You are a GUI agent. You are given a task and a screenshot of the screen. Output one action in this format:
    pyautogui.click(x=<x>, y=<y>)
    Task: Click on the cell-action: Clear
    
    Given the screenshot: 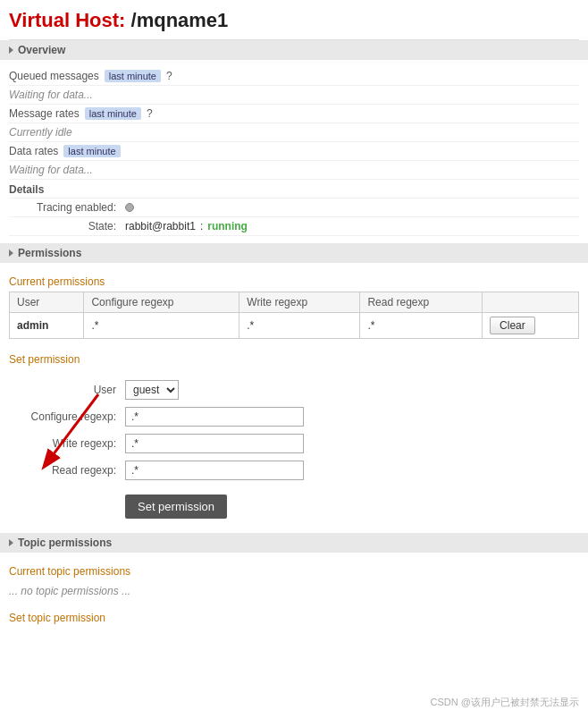 What is the action you would take?
    pyautogui.click(x=531, y=325)
    